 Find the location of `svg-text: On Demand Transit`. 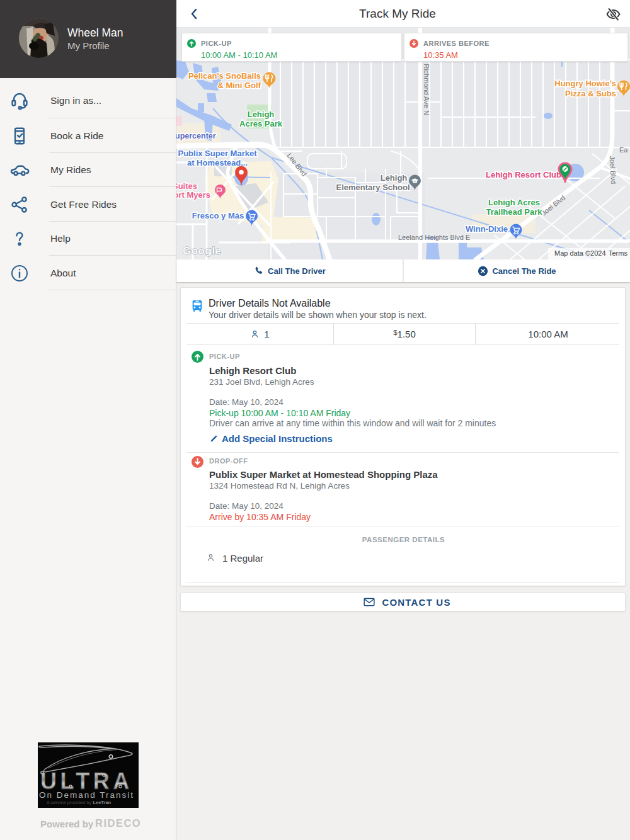

svg-text: On Demand Transit is located at coordinates (87, 795).